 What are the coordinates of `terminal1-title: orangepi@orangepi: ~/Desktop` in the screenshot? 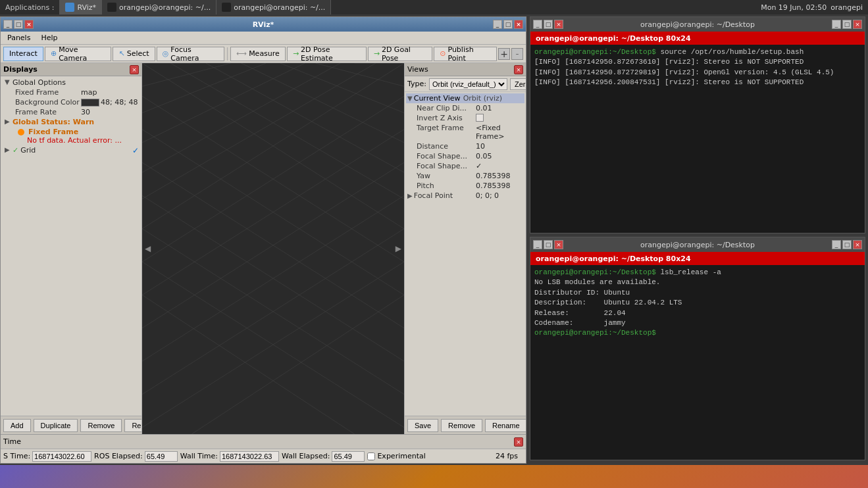 It's located at (698, 25).